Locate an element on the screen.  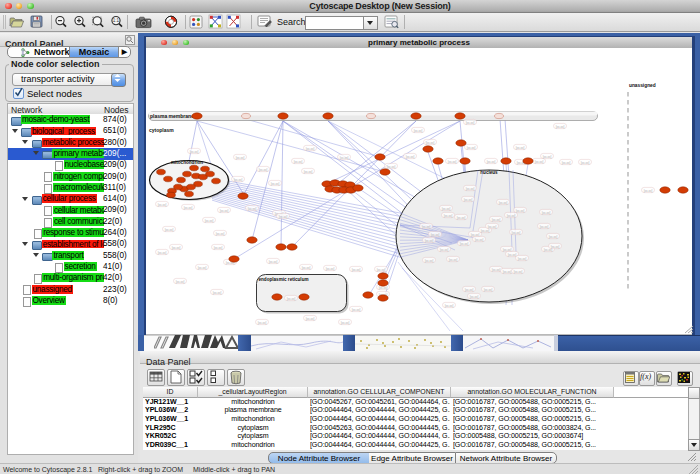
svg-text: cytoplasm is located at coordinates (162, 130).